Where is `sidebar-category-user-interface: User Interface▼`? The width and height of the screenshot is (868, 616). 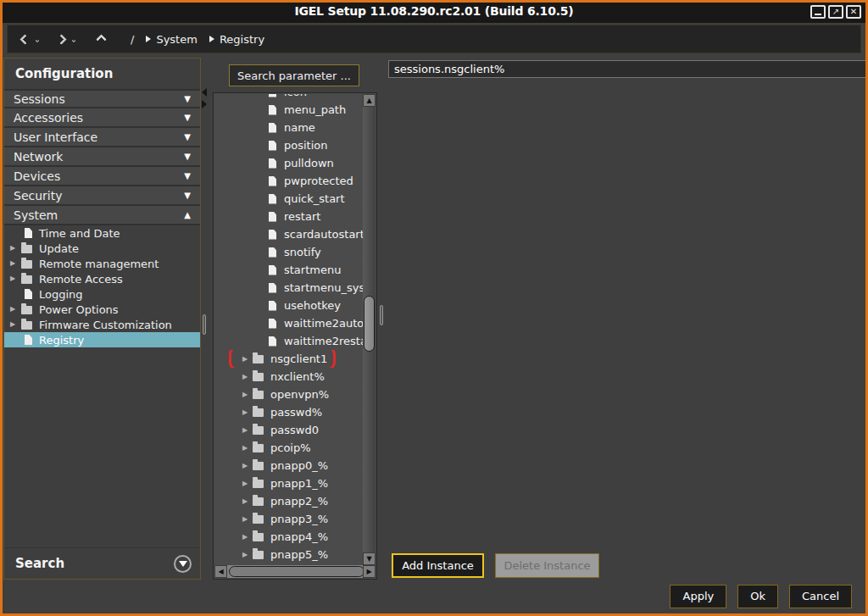
sidebar-category-user-interface: User Interface▼ is located at coordinates (102, 137).